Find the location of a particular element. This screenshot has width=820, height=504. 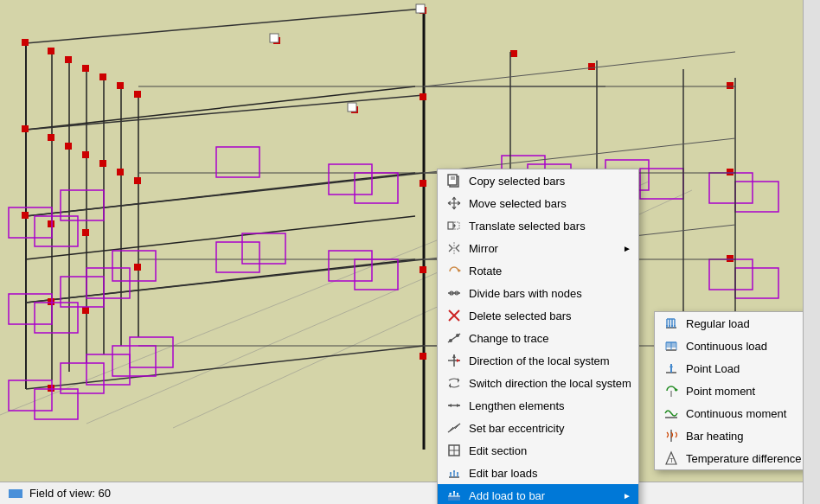

rotate-icon is located at coordinates (454, 271).